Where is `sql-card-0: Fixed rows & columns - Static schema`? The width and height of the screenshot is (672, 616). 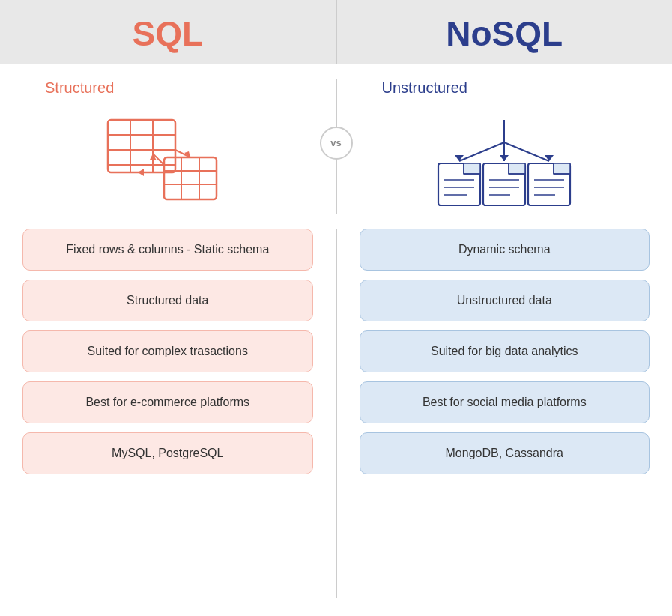
sql-card-0: Fixed rows & columns - Static schema is located at coordinates (168, 250).